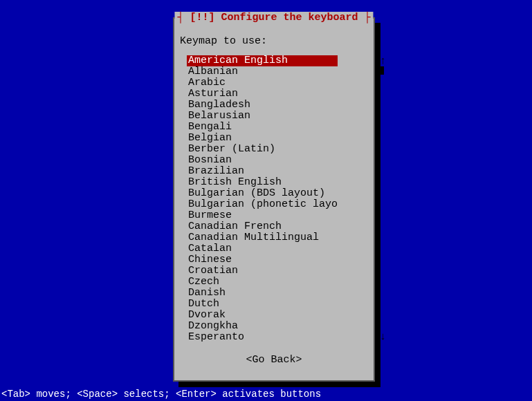 This screenshot has height=401, width=532. What do you see at coordinates (381, 71) in the screenshot?
I see `scrollbar-thumb` at bounding box center [381, 71].